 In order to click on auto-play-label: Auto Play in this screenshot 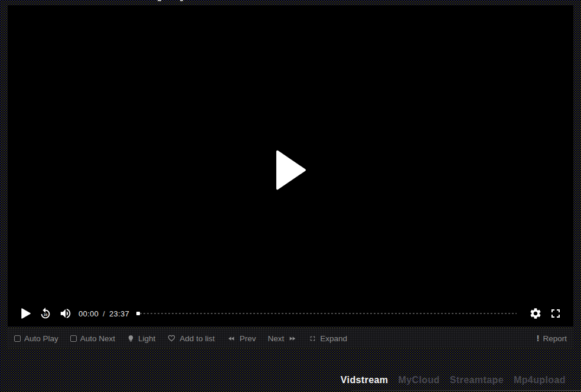, I will do `click(41, 339)`.